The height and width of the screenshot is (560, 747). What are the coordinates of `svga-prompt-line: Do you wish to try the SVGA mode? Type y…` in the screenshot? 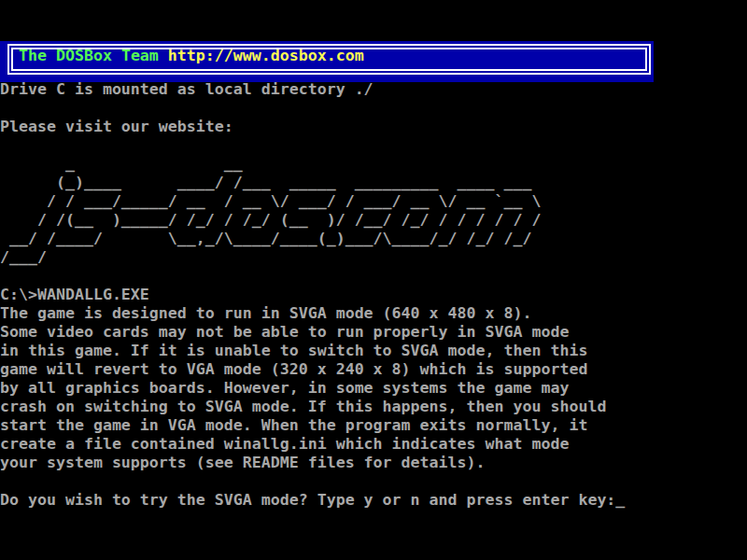 It's located at (374, 500).